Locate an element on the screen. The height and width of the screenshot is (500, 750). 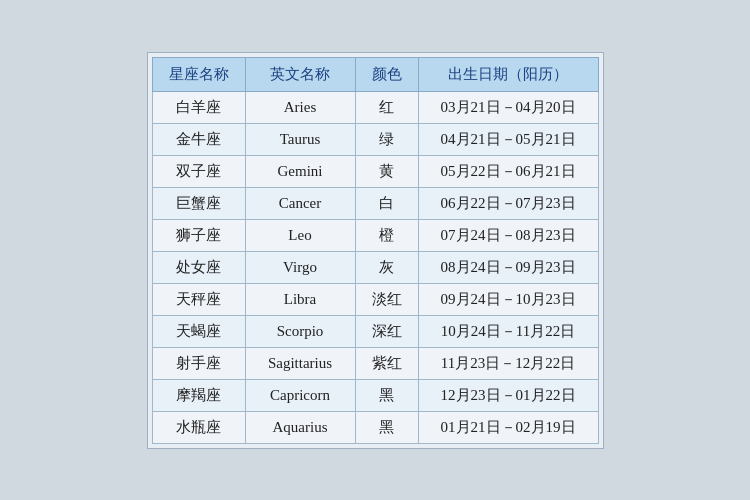
table-row: 处女座Virgo灰08月24日－09月23日 is located at coordinates (375, 267).